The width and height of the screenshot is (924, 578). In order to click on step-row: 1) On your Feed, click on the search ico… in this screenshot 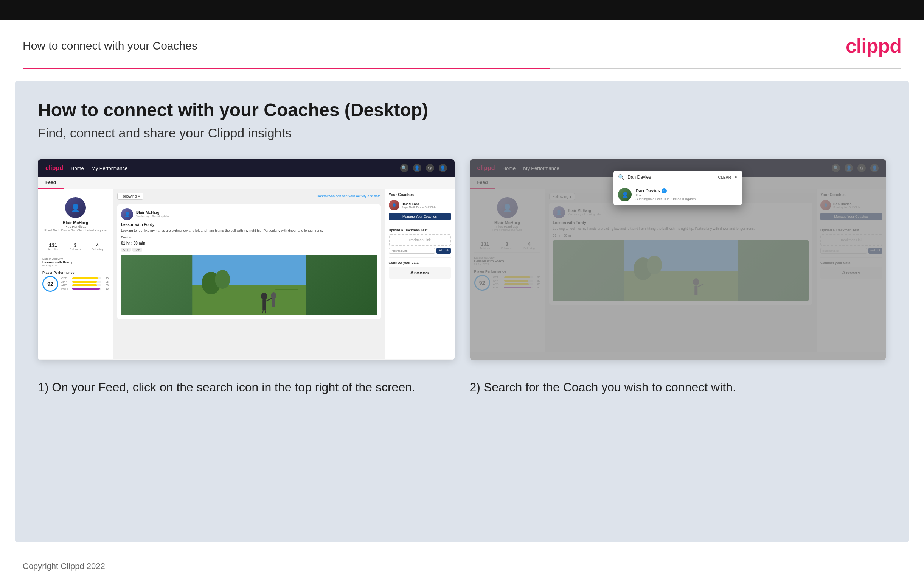, I will do `click(462, 388)`.